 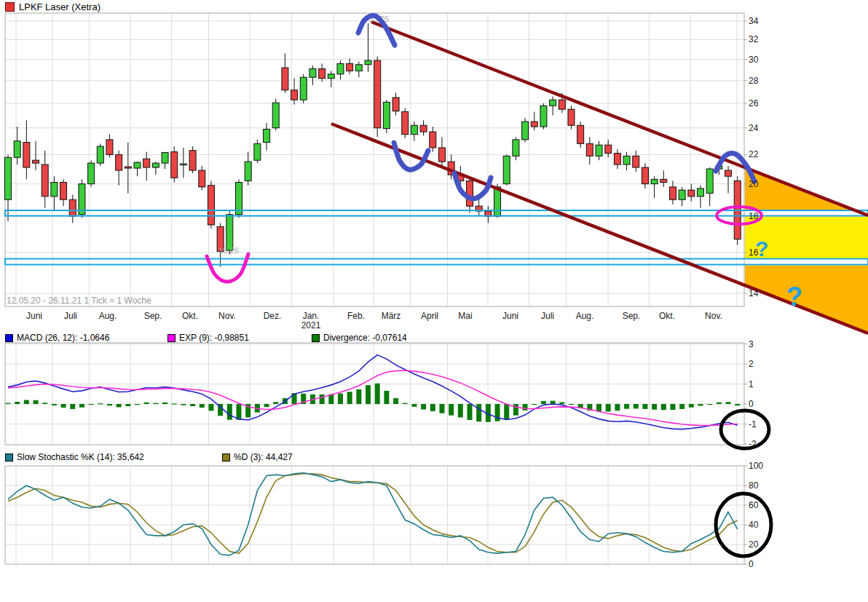 What do you see at coordinates (751, 344) in the screenshot?
I see `y-axis-tick-label: 3` at bounding box center [751, 344].